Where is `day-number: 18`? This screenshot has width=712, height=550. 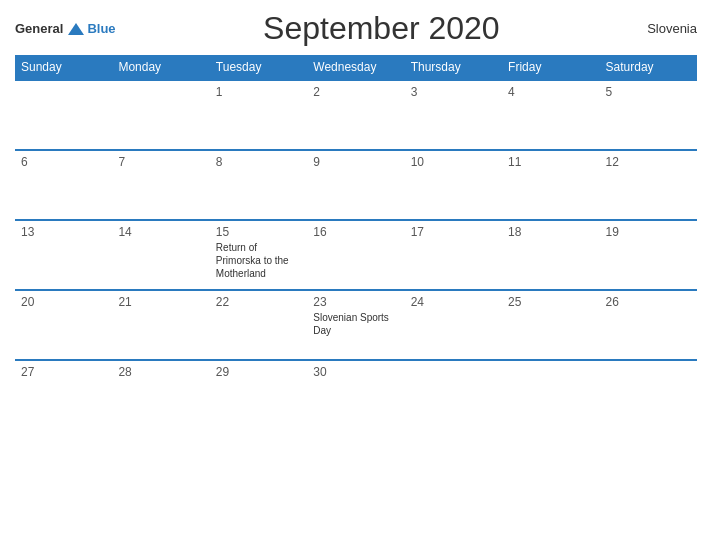 day-number: 18 is located at coordinates (550, 232).